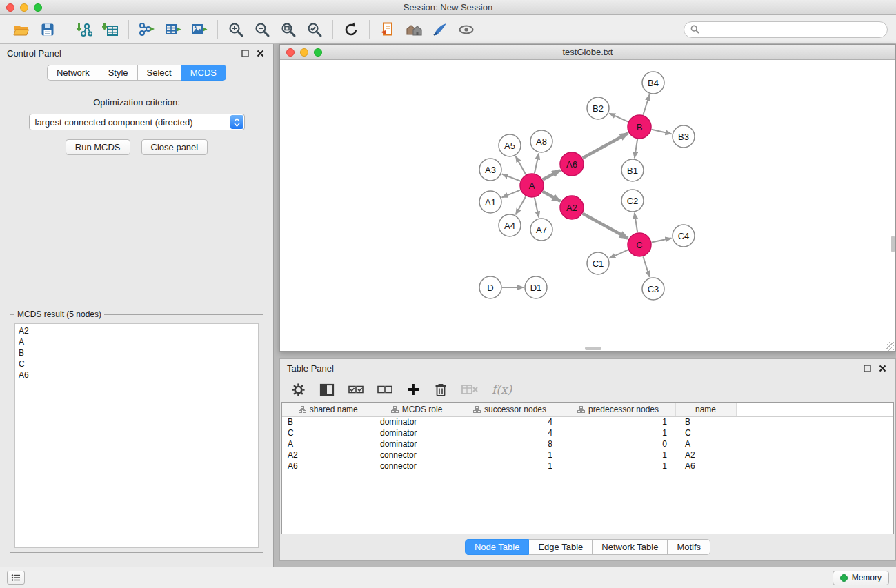  Describe the element at coordinates (792, 29) in the screenshot. I see `search-input` at that location.